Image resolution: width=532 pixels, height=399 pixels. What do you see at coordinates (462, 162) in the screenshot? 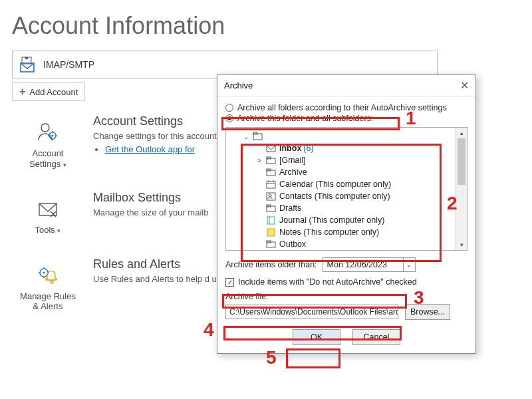
I see `scroll-thumb` at bounding box center [462, 162].